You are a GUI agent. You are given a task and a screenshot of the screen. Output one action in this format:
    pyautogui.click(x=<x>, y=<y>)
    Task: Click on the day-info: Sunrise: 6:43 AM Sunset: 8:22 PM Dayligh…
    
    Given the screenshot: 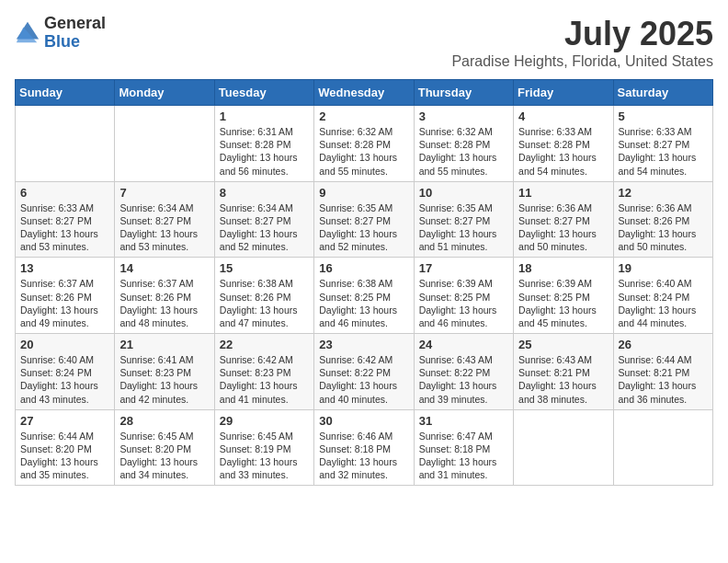 What is the action you would take?
    pyautogui.click(x=463, y=379)
    